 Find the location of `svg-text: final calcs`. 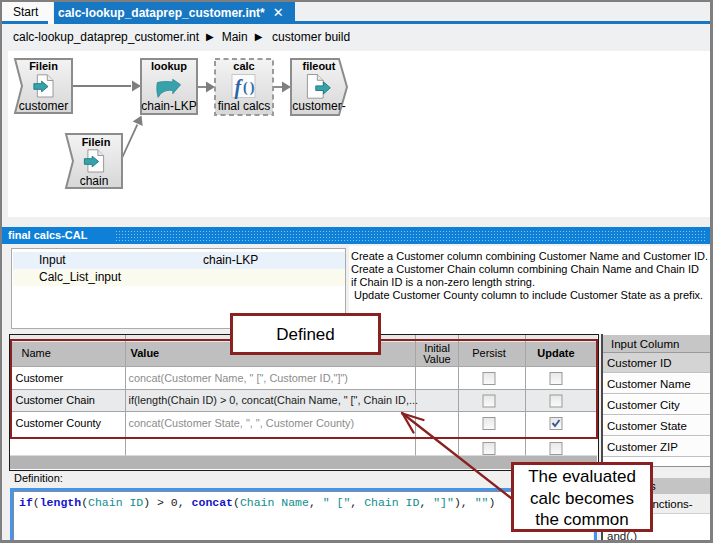

svg-text: final calcs is located at coordinates (244, 106).